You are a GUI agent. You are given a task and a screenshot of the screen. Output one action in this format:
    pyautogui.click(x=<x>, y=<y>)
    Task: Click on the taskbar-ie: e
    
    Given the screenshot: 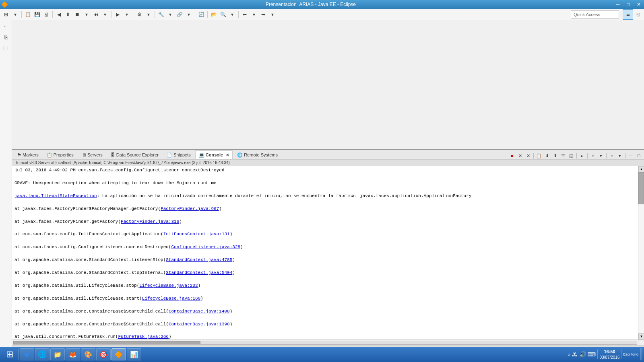 What is the action you would take?
    pyautogui.click(x=27, y=354)
    